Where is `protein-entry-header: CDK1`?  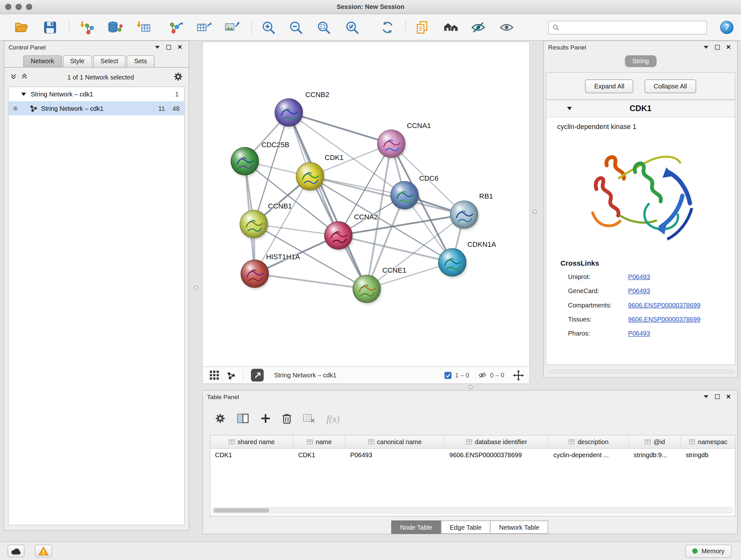 protein-entry-header: CDK1 is located at coordinates (641, 109).